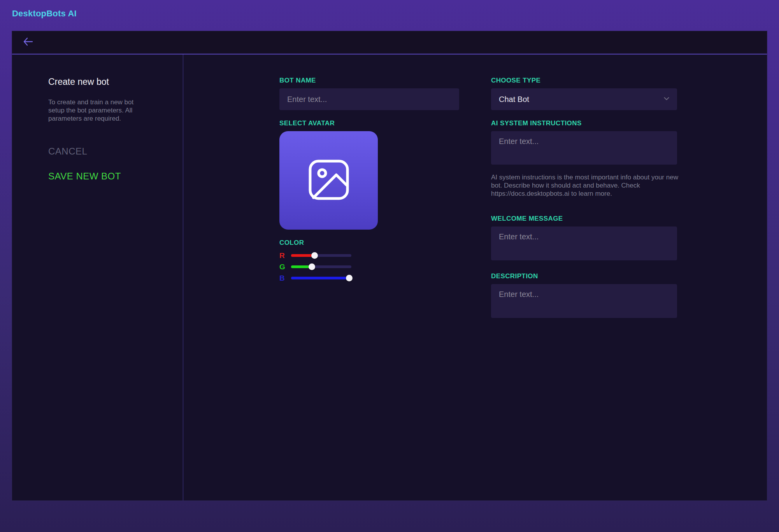 Image resolution: width=779 pixels, height=532 pixels. Describe the element at coordinates (285, 267) in the screenshot. I see `slider-green-label: G` at that location.